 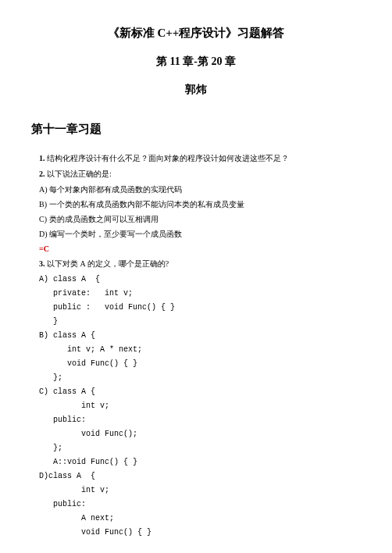 What do you see at coordinates (196, 491) in the screenshot?
I see `q3d-l1: int v;` at bounding box center [196, 491].